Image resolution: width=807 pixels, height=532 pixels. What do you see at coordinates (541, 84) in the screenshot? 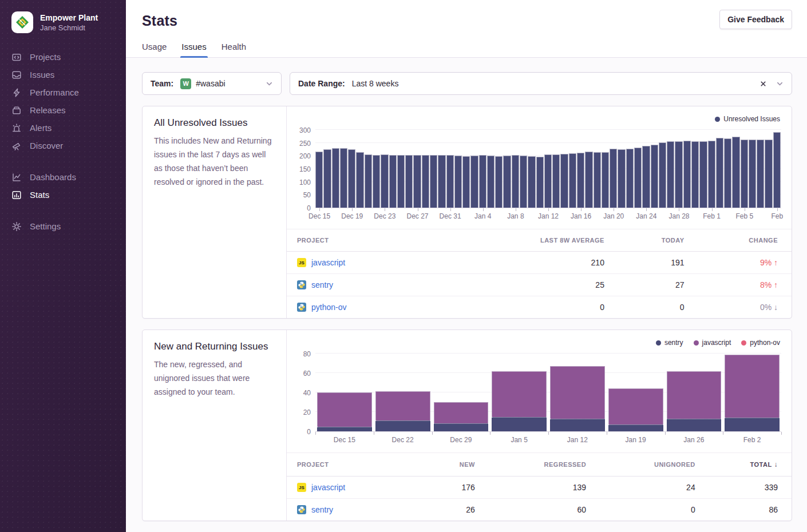
I see `date-range-filter: Date Range: Last 8 weeks` at bounding box center [541, 84].